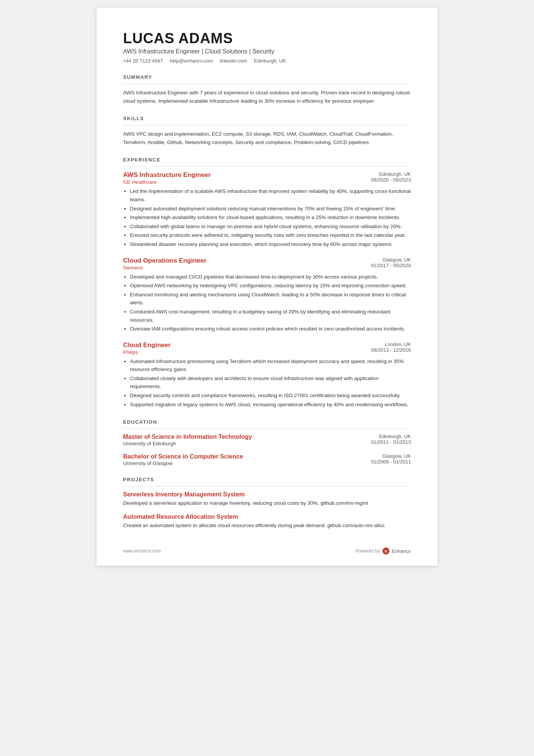 Image resolution: width=534 pixels, height=756 pixels. I want to click on job-bullet: Oversaw IAM configurations ensuring robu…, so click(270, 329).